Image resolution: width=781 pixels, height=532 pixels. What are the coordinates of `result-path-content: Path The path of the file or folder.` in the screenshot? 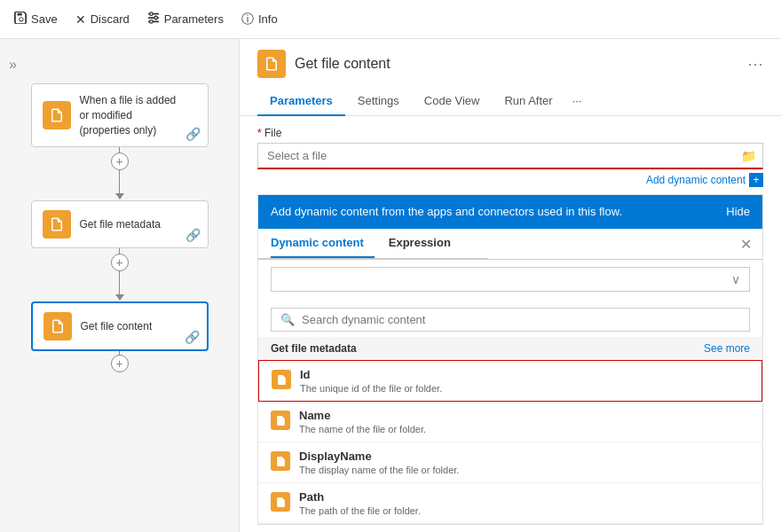 It's located at (360, 504).